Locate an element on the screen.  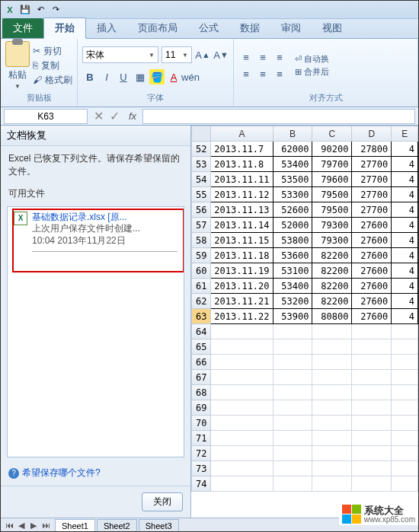
redo-icon: ↷ is located at coordinates (56, 10).